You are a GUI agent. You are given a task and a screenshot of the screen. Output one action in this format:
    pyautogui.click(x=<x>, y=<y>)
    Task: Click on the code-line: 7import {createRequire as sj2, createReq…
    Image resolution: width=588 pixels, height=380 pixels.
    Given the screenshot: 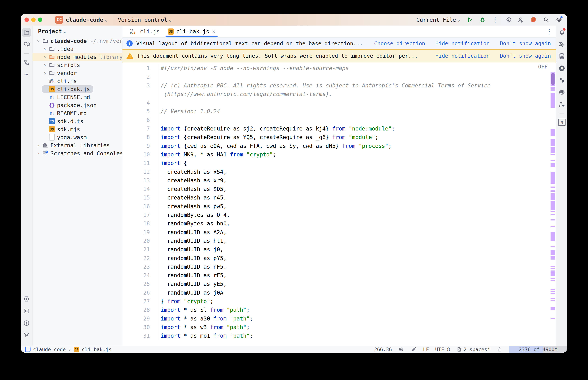 What is the action you would take?
    pyautogui.click(x=339, y=129)
    